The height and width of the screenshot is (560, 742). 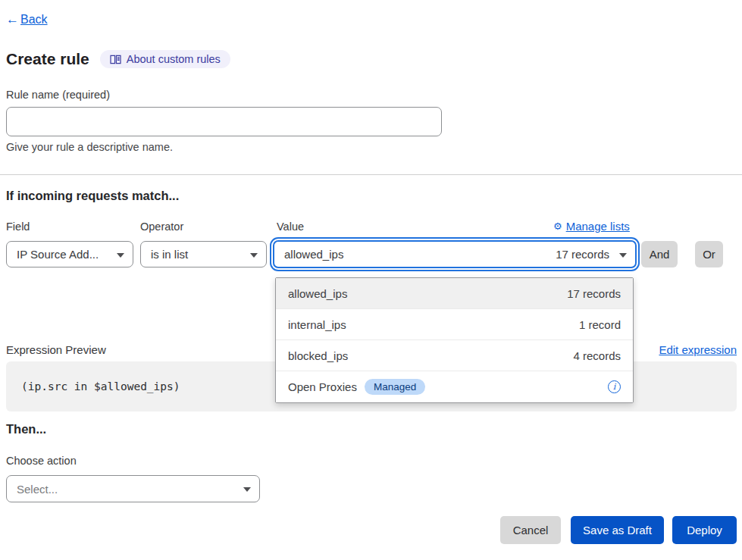 What do you see at coordinates (118, 59) in the screenshot?
I see `title-row: Create rule About custom rules` at bounding box center [118, 59].